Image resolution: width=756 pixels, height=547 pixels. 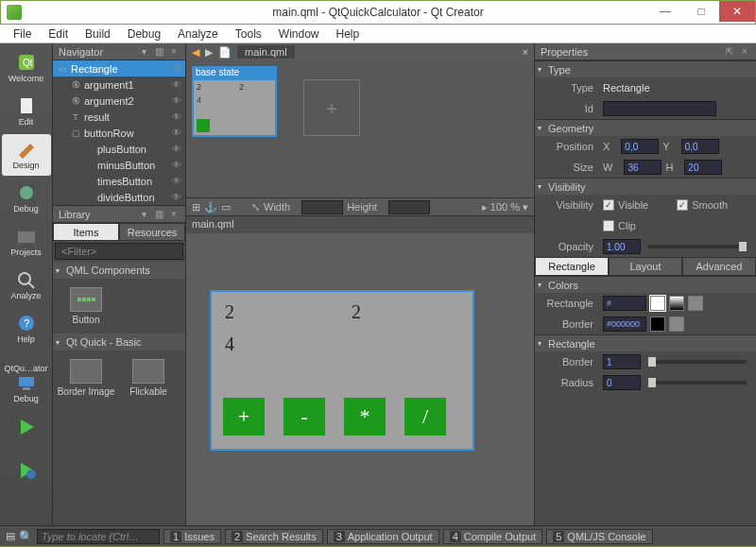 I want to click on width-input: 36, so click(x=643, y=167).